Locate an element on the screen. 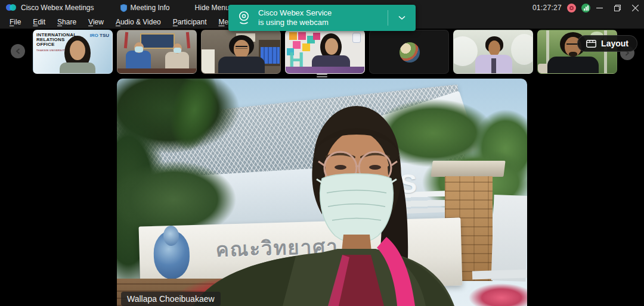 The height and width of the screenshot is (306, 644). menu-item-view: View is located at coordinates (96, 22).